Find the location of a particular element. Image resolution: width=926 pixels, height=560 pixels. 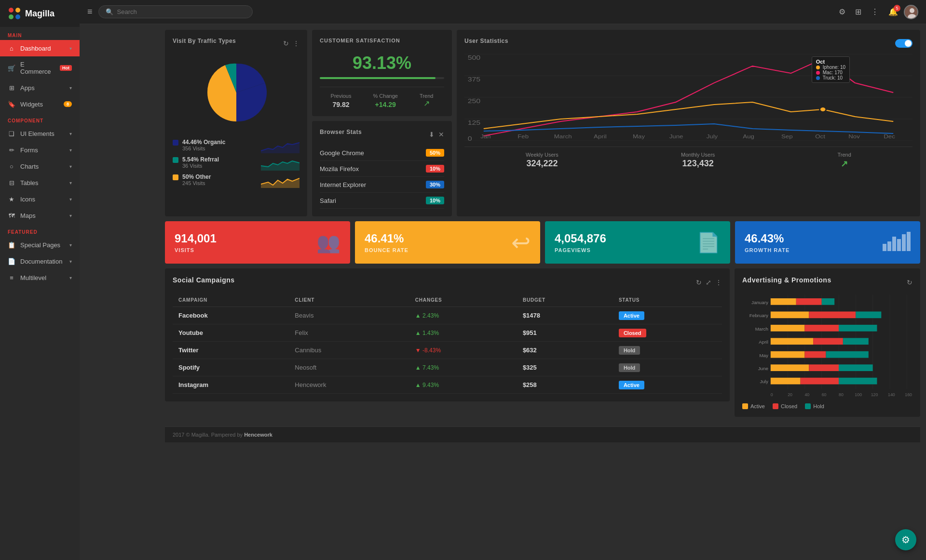

sidebar-item-special-pages: 📋 Special Pages ▾ is located at coordinates (40, 245).